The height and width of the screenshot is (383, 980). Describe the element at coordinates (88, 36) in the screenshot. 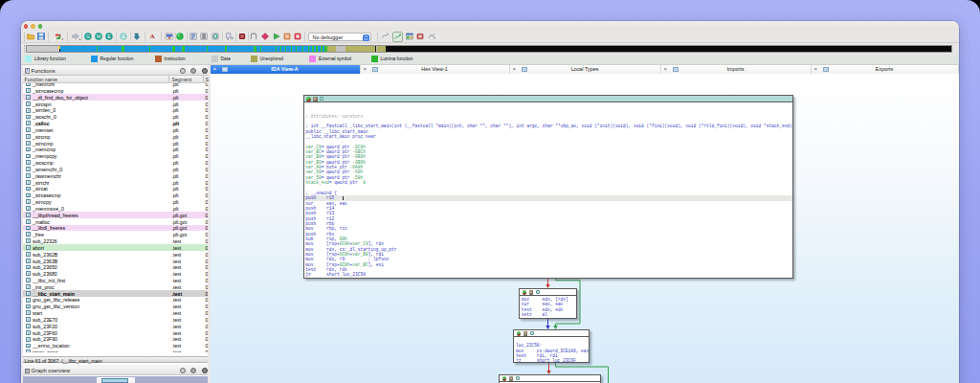

I see `svg-text: G` at that location.